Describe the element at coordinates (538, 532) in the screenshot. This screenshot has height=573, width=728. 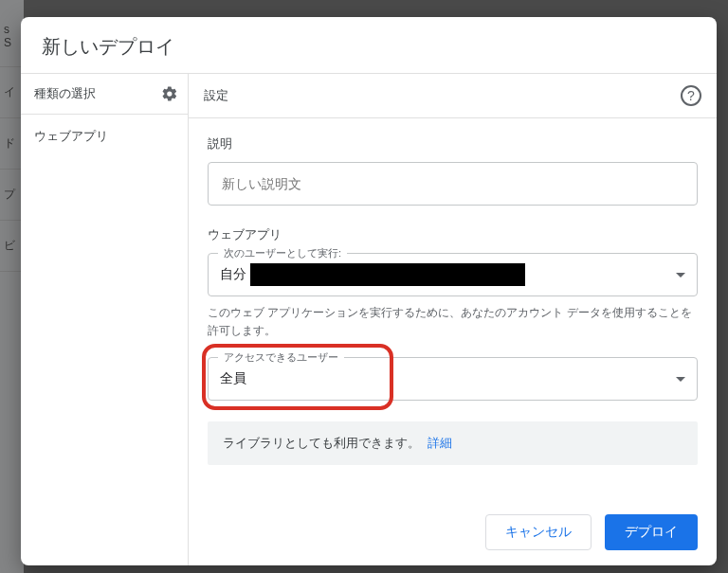
I see `cancel-button-label: キャンセル` at that location.